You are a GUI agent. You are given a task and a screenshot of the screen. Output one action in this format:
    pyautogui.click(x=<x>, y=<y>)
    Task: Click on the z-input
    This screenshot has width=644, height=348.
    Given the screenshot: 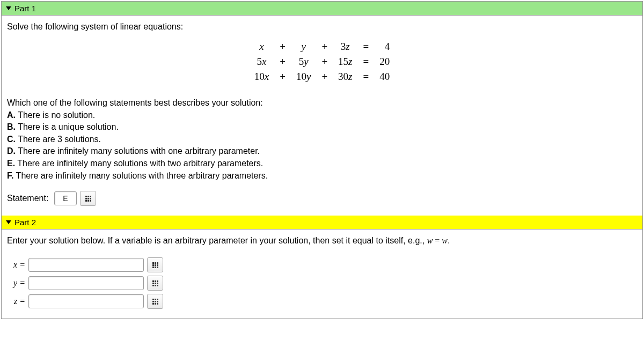 What is the action you would take?
    pyautogui.click(x=86, y=301)
    